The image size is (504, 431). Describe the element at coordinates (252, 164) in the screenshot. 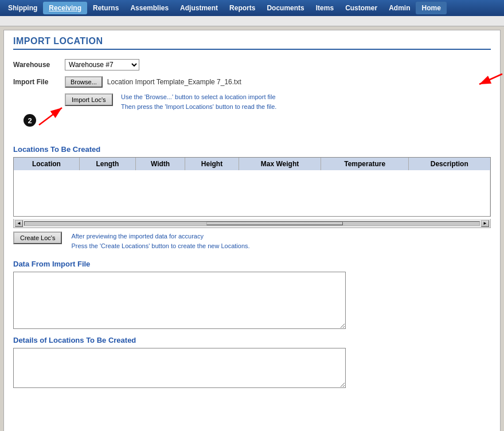

I see `table-header-row: Location Length Width Height Max Weight …` at that location.